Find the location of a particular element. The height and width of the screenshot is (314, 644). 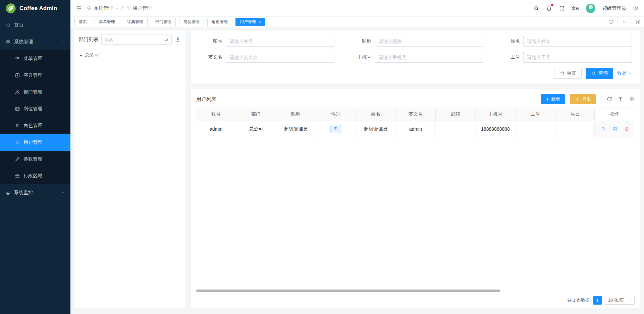

view-magnifier-icon is located at coordinates (603, 129).